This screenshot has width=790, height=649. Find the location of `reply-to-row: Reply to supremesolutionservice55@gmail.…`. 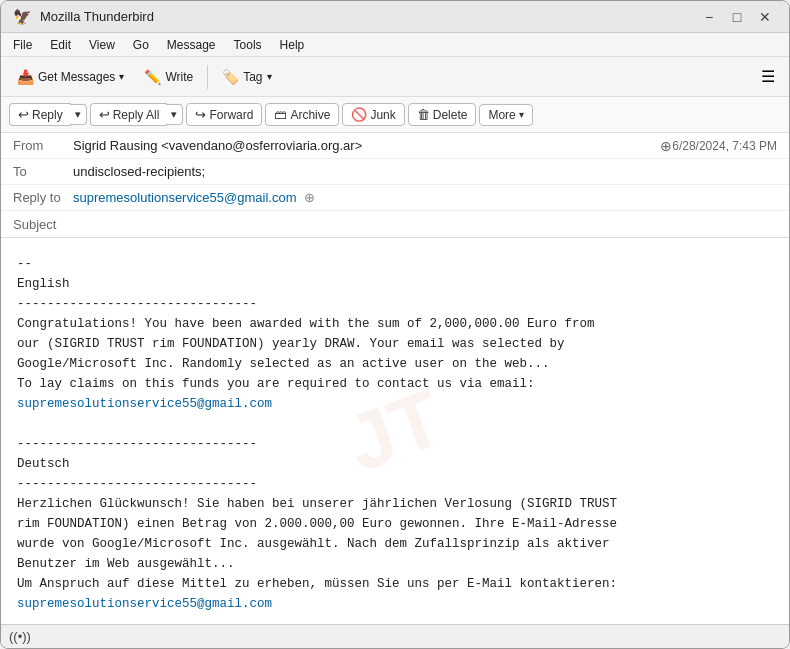

reply-to-row: Reply to supremesolutionservice55@gmail.… is located at coordinates (395, 198).